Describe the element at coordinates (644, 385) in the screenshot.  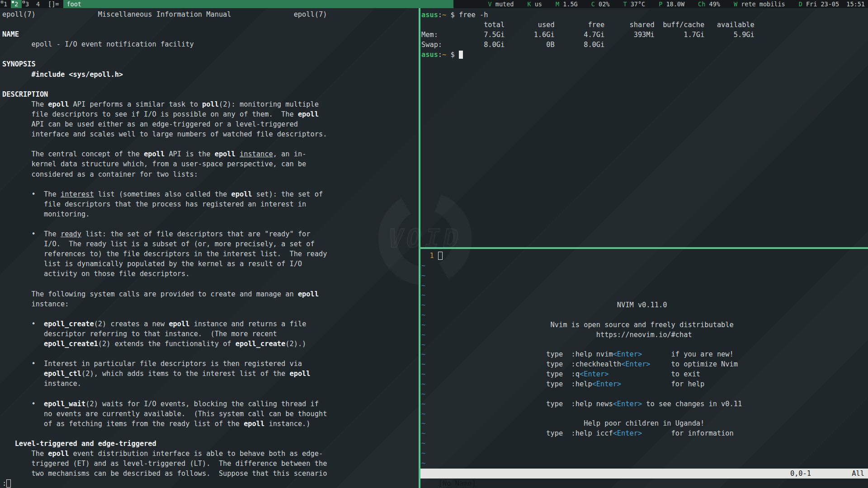
I see `nvim-empty-line: ~ type :help<Enter> for help` at that location.